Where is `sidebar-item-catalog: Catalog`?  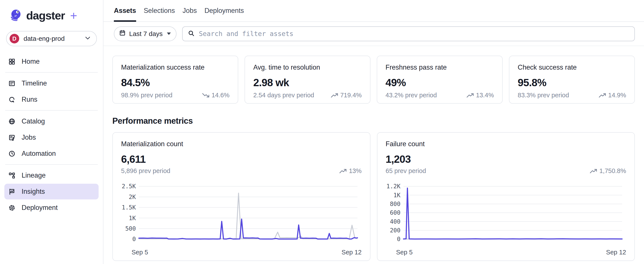 sidebar-item-catalog: Catalog is located at coordinates (52, 122).